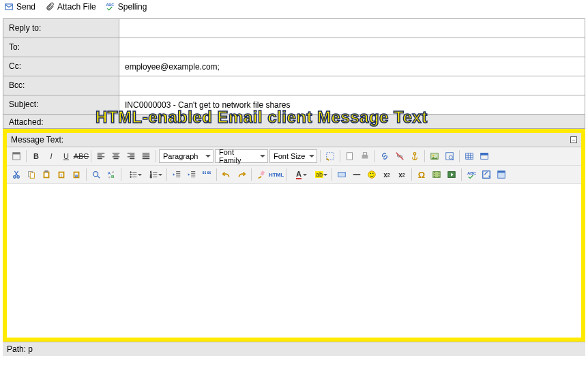 The width and height of the screenshot is (588, 373). What do you see at coordinates (192, 175) in the screenshot?
I see `indent-button` at bounding box center [192, 175].